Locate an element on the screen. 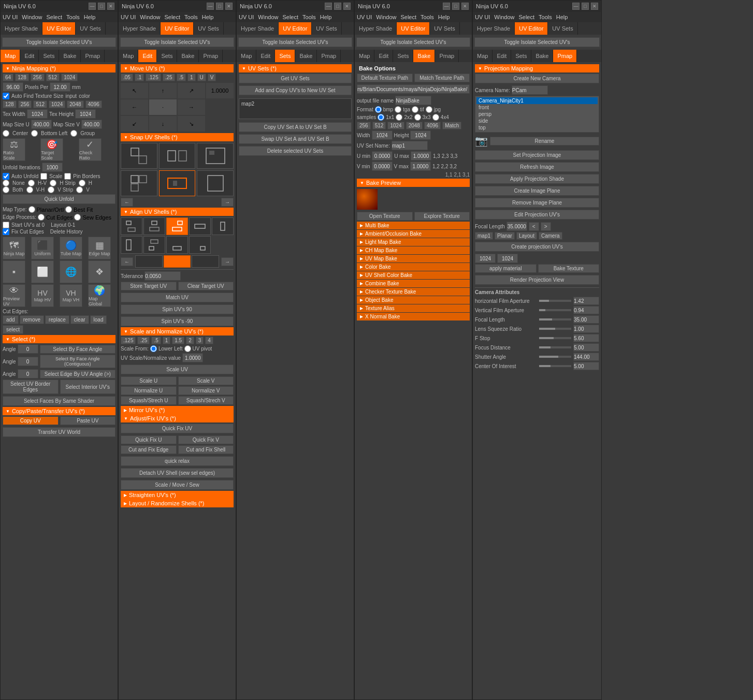 This screenshot has height=700, width=753. subtab-bake-1: Bake is located at coordinates (70, 56).